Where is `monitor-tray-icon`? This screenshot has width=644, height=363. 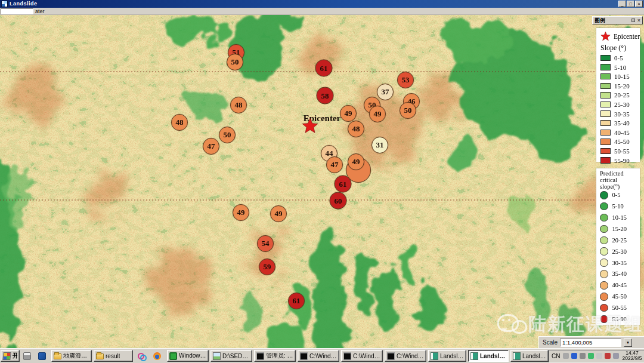 monitor-tray-icon is located at coordinates (616, 356).